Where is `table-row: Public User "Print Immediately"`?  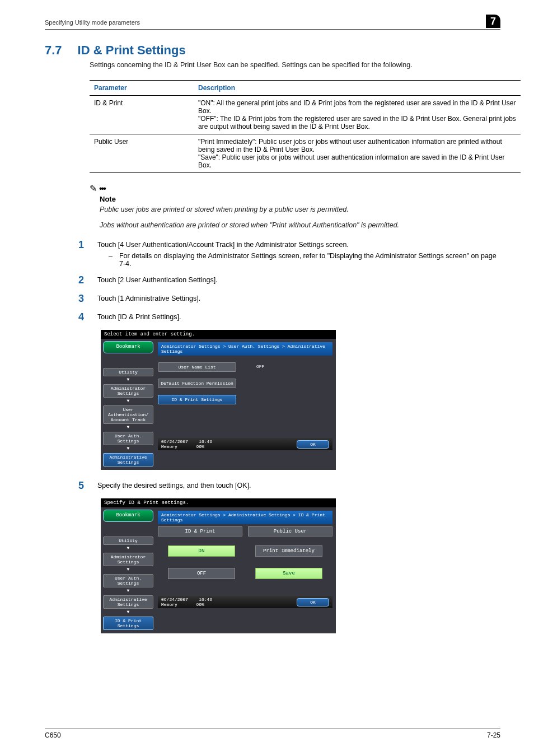 table-row: Public User "Print Immediately" is located at coordinates (305, 153).